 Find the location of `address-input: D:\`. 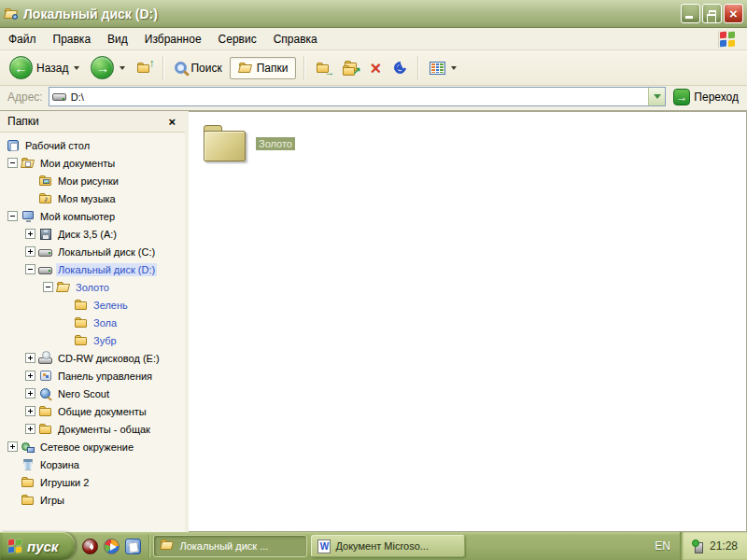

address-input: D:\ is located at coordinates (358, 97).